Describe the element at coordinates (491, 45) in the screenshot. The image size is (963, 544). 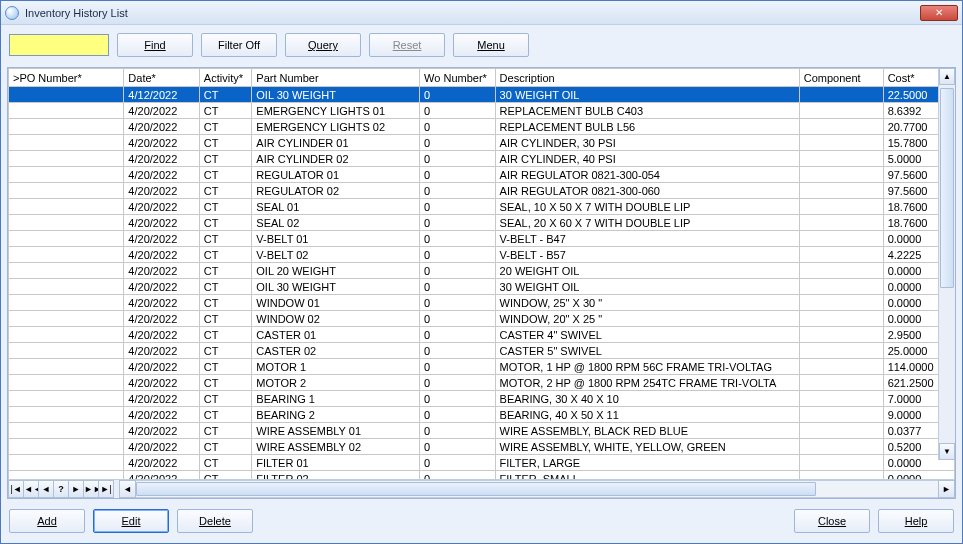
I see `menu-button: Menu` at that location.